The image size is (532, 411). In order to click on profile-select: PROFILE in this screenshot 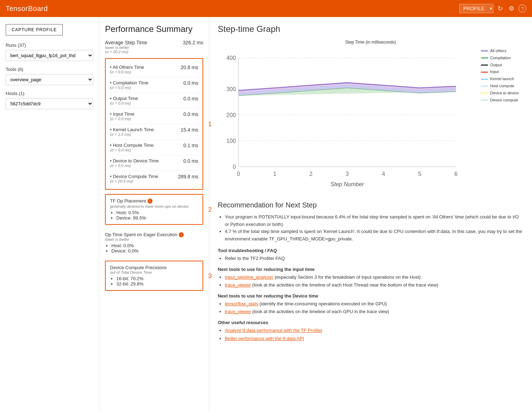, I will do `click(476, 9)`.